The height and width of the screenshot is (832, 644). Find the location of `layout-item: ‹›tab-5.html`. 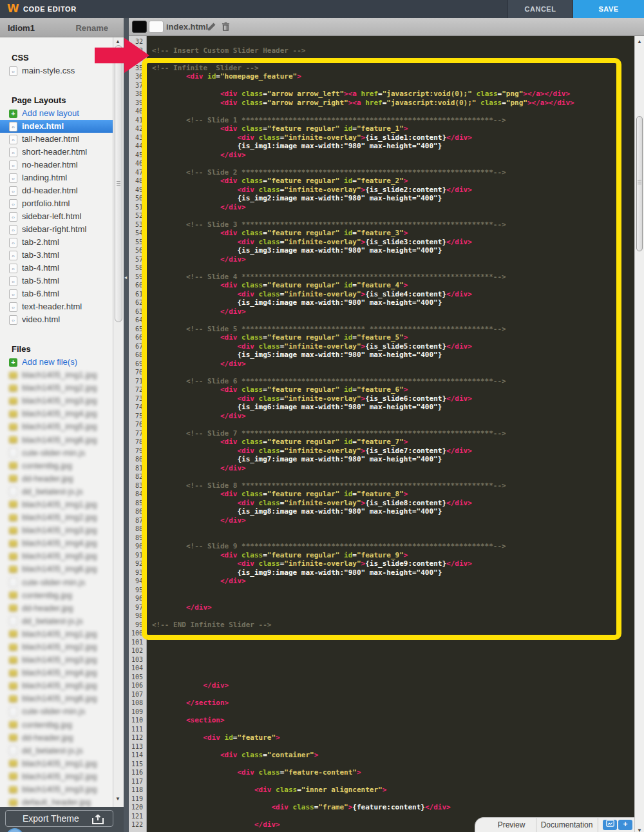

layout-item: ‹›tab-5.html is located at coordinates (57, 281).